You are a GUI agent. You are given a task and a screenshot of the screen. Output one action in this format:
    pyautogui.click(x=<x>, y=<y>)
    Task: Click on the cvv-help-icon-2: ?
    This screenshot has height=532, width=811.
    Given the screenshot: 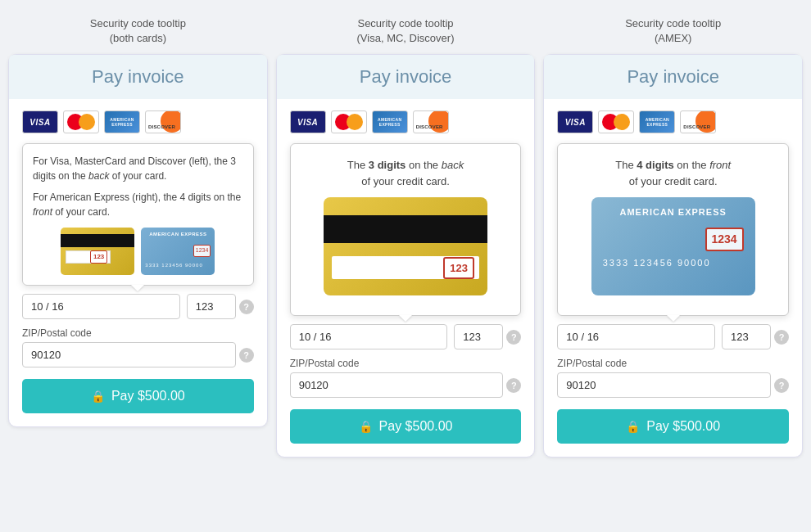 What is the action you would take?
    pyautogui.click(x=514, y=337)
    